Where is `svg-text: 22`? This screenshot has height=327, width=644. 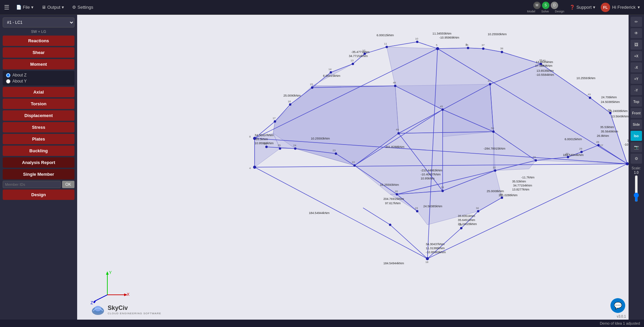 svg-text: 22 is located at coordinates (354, 162).